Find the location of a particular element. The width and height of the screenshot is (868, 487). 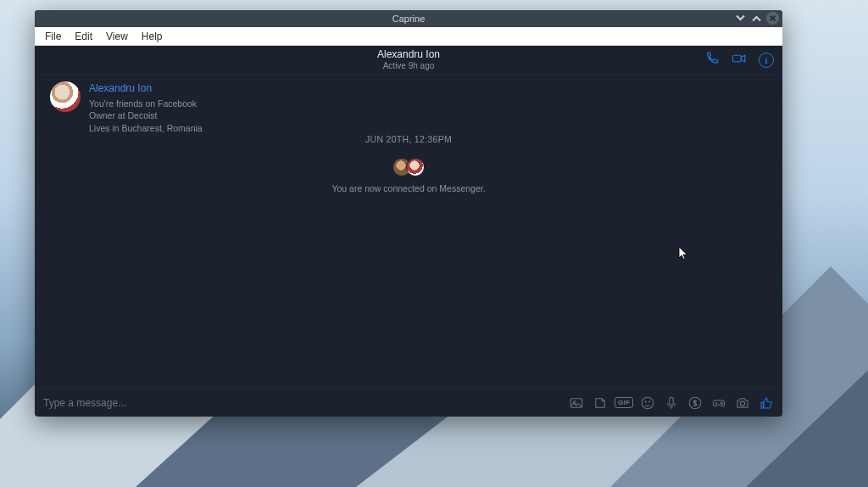

sticker-button is located at coordinates (600, 403).